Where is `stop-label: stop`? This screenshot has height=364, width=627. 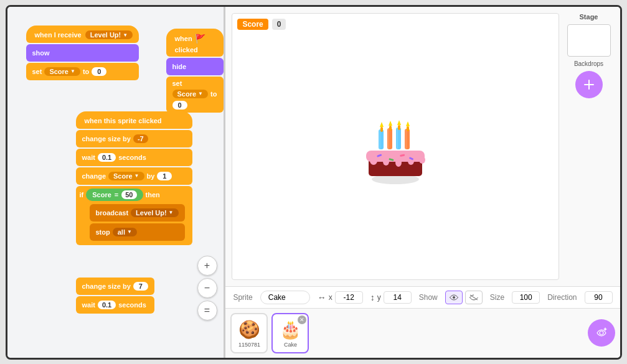 stop-label: stop is located at coordinates (103, 232).